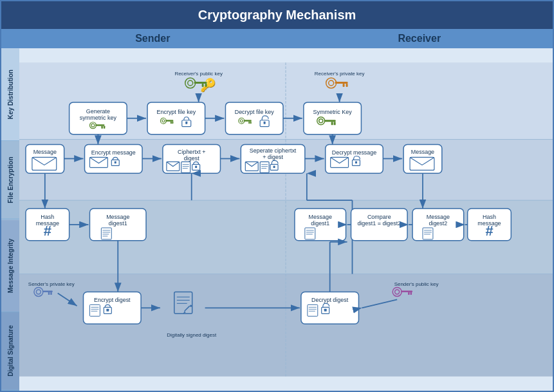 Image resolution: width=554 pixels, height=392 pixels. What do you see at coordinates (153, 39) in the screenshot?
I see `header-sender: Sender` at bounding box center [153, 39].